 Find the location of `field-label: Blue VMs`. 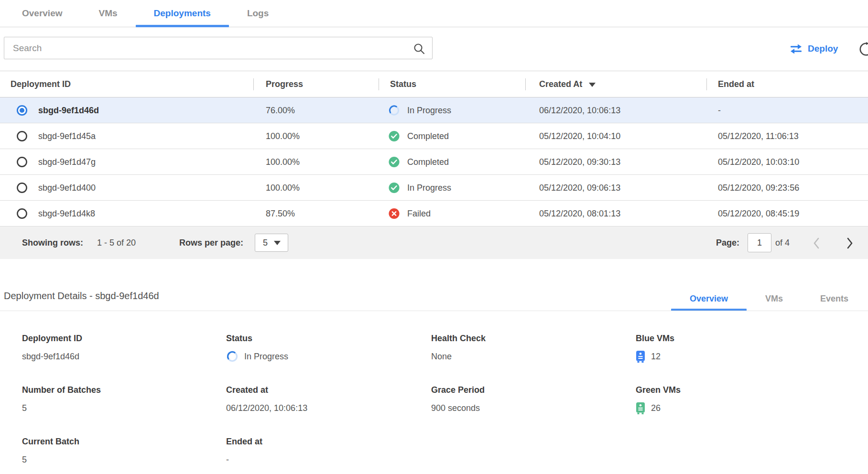

field-label: Blue VMs is located at coordinates (655, 338).